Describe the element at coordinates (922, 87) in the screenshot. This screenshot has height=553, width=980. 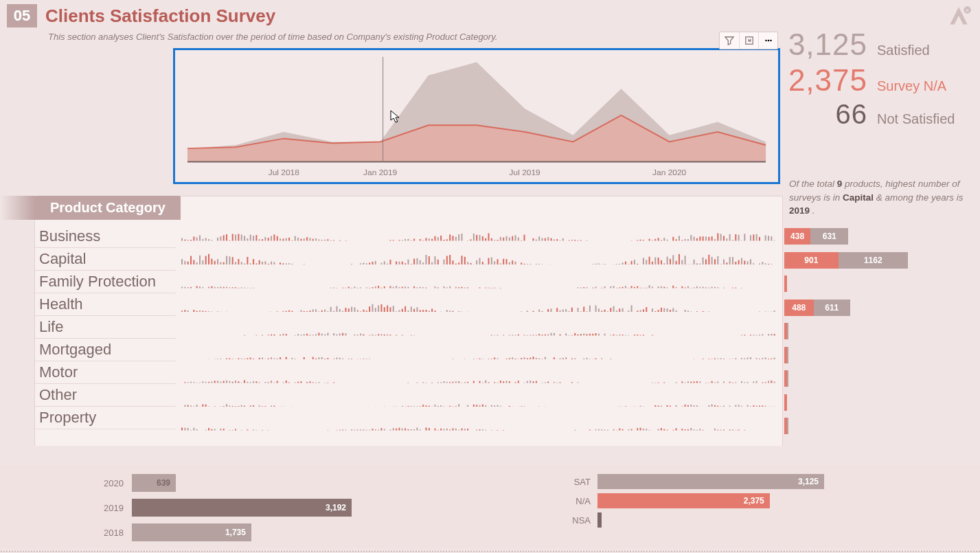
I see `kpi-na-label: Survey N/A` at that location.